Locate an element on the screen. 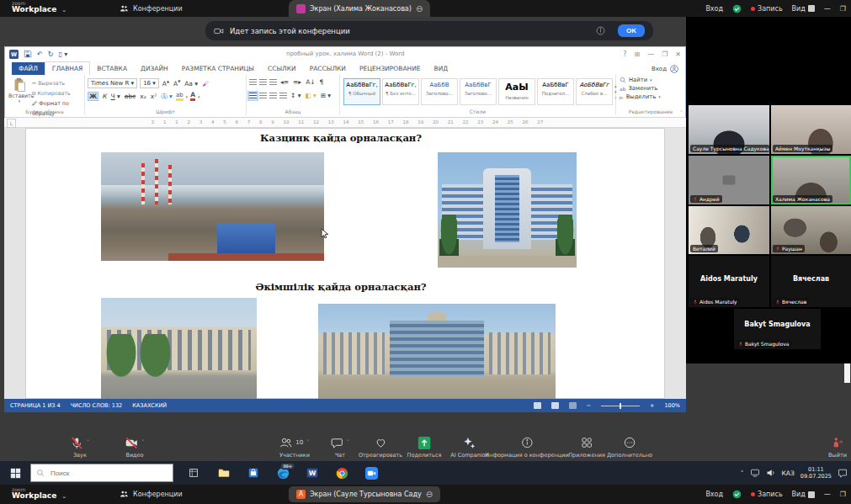 The height and width of the screenshot is (504, 851). bold-button: Ж is located at coordinates (93, 96).